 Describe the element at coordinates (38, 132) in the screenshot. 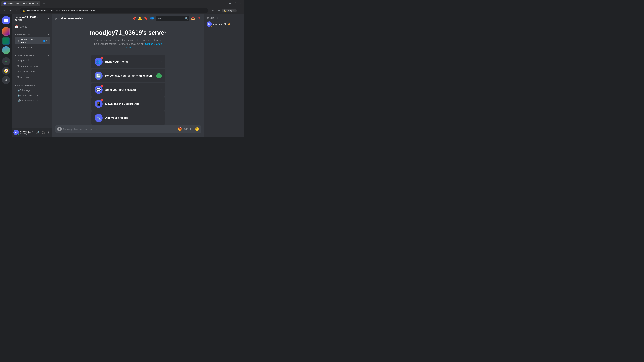

I see `mute-button: 🎤` at that location.